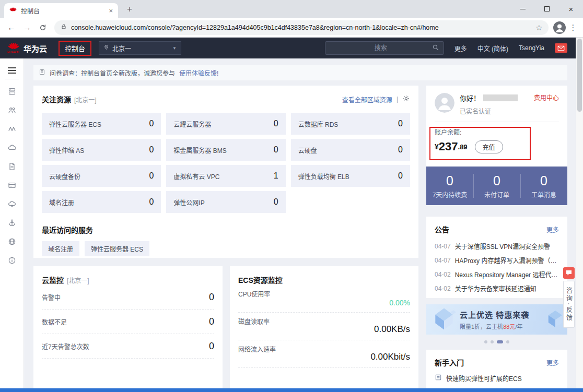 The height and width of the screenshot is (392, 583). What do you see at coordinates (523, 9) in the screenshot?
I see `window-minimize-button` at bounding box center [523, 9].